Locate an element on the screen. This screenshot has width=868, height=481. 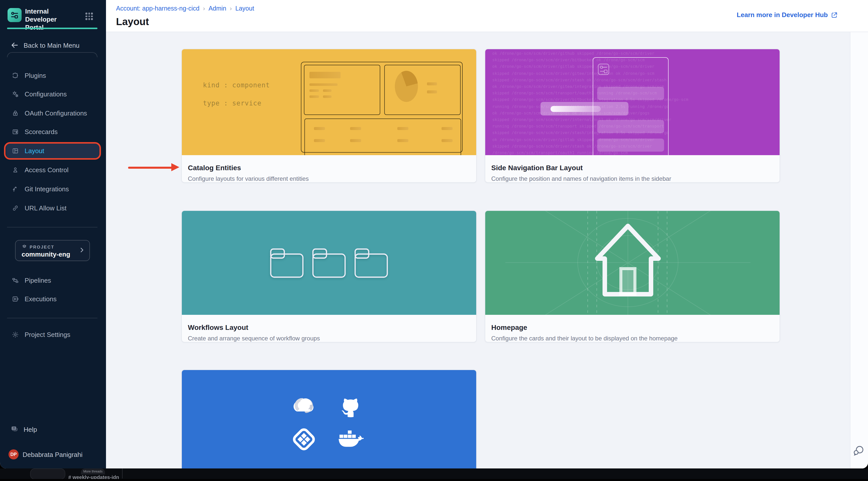
connectors-graphic is located at coordinates (329, 419).